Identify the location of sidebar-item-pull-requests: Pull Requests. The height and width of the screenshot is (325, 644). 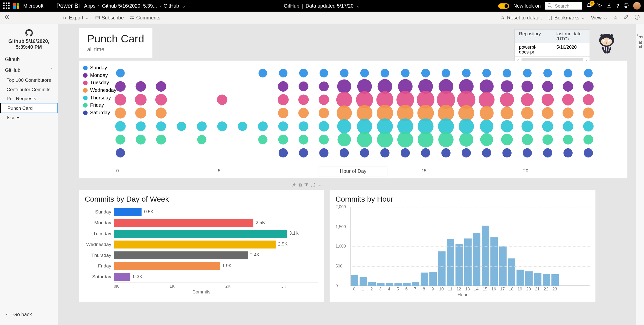
(29, 98).